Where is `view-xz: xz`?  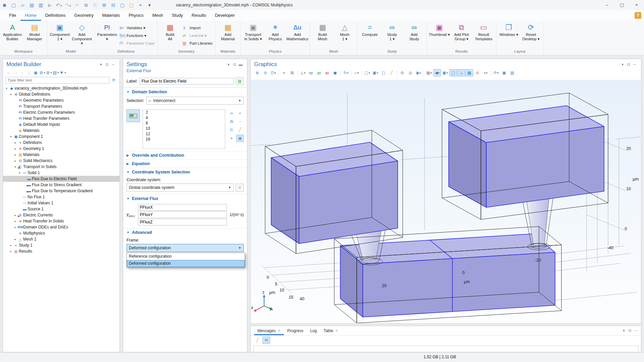 view-xz: xz is located at coordinates (327, 73).